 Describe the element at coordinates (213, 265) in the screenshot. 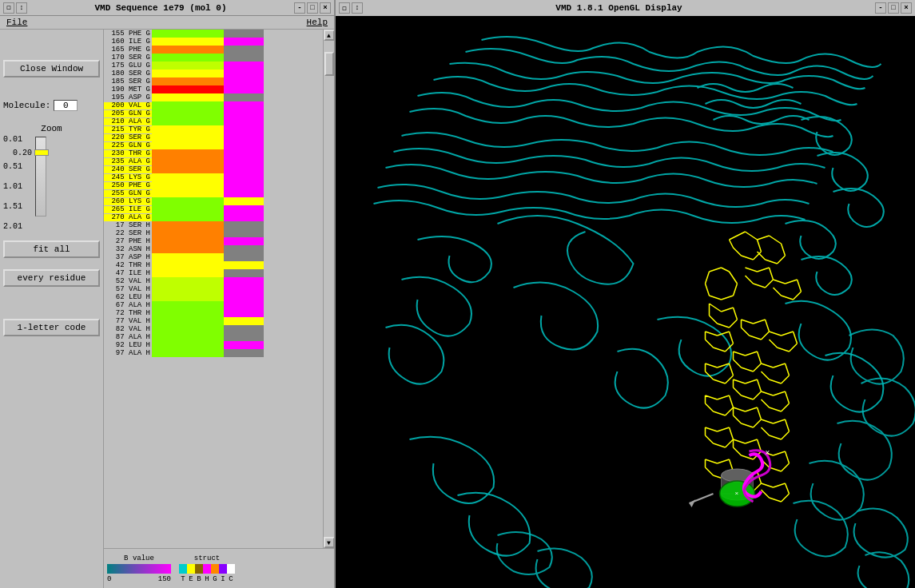

I see `table-row: 42 THR H` at that location.